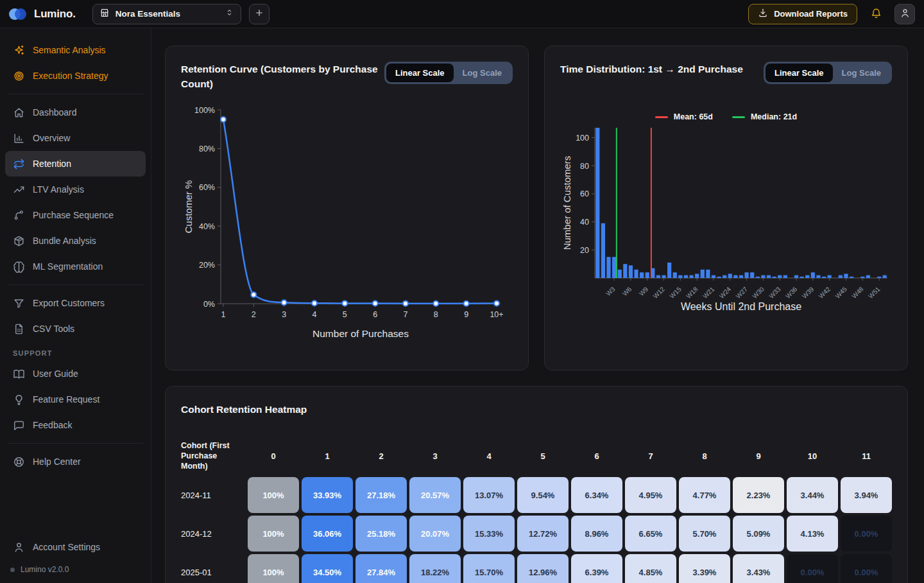 The width and height of the screenshot is (924, 583). What do you see at coordinates (662, 117) in the screenshot?
I see `mean-line-swatch` at bounding box center [662, 117].